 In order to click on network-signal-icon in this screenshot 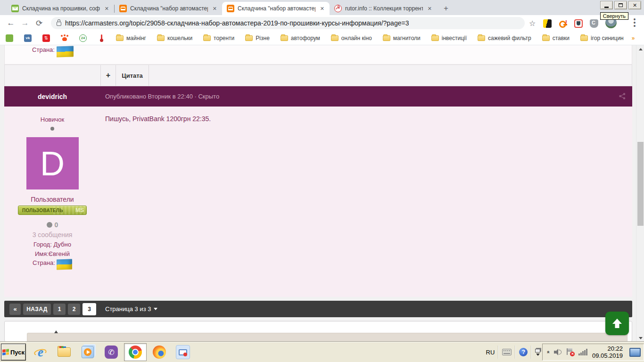, I will do `click(583, 352)`.